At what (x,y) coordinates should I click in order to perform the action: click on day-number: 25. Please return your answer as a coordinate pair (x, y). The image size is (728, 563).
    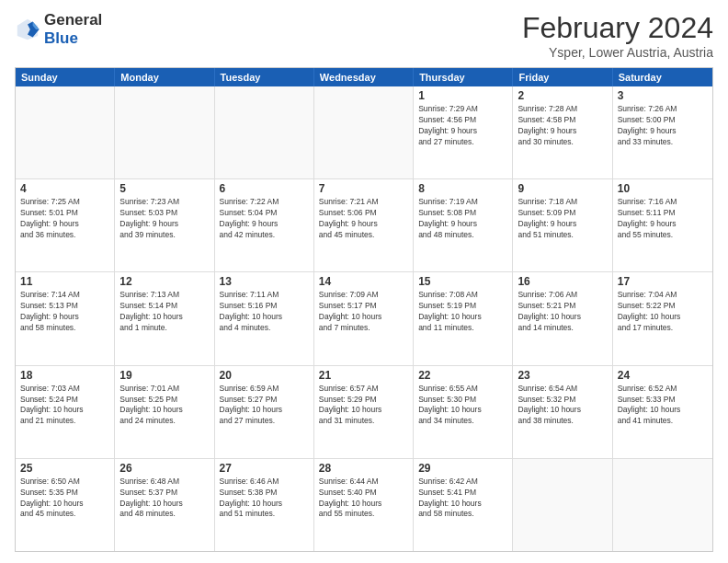
    Looking at the image, I should click on (64, 468).